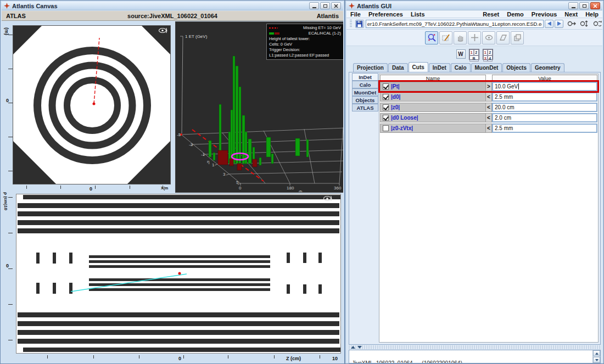 The width and height of the screenshot is (604, 364). Describe the element at coordinates (388, 14) in the screenshot. I see `menus-left: FilePreferencesLists` at that location.